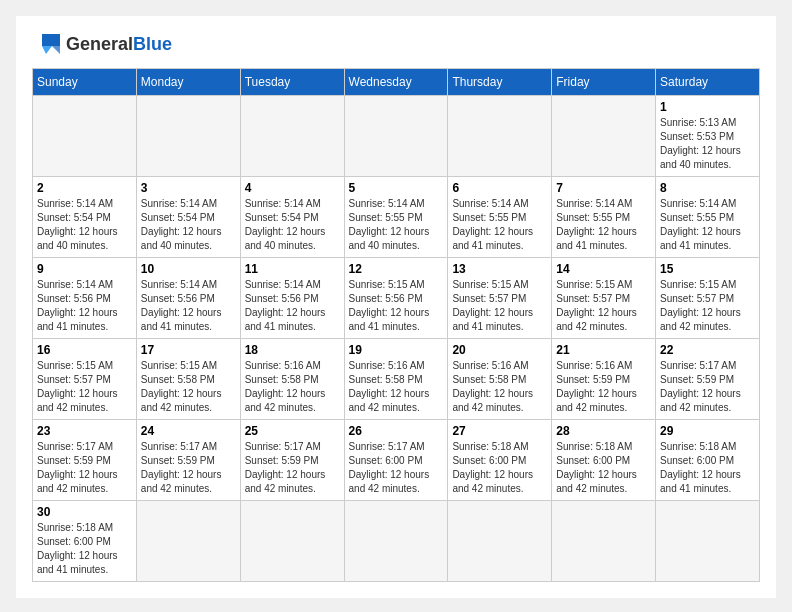 This screenshot has width=792, height=612. What do you see at coordinates (292, 188) in the screenshot?
I see `day-number: 4` at bounding box center [292, 188].